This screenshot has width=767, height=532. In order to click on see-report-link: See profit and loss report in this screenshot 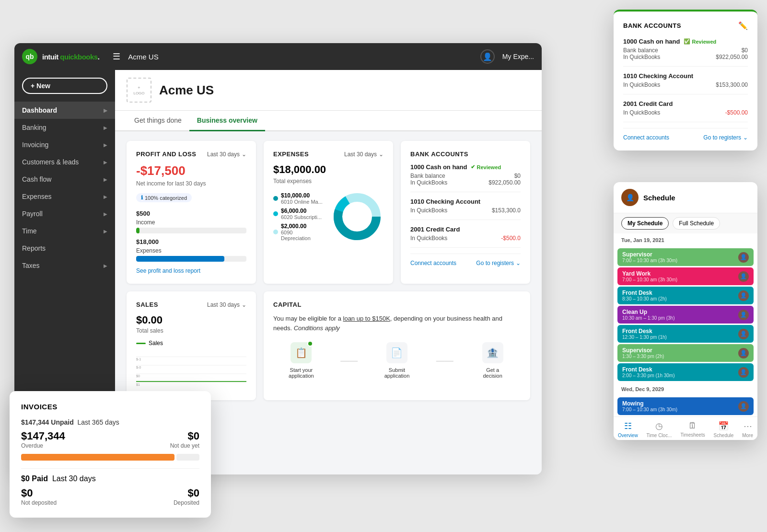, I will do `click(191, 271)`.